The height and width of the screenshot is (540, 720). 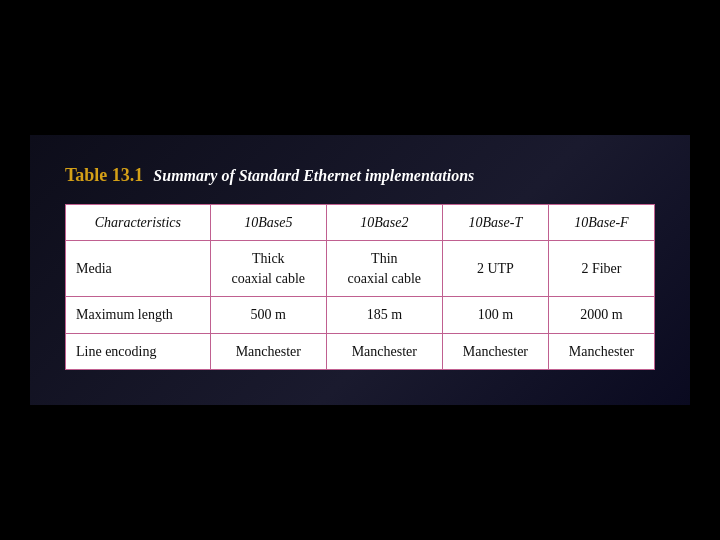 What do you see at coordinates (268, 352) in the screenshot?
I see `lineenc-10base5: Manchester` at bounding box center [268, 352].